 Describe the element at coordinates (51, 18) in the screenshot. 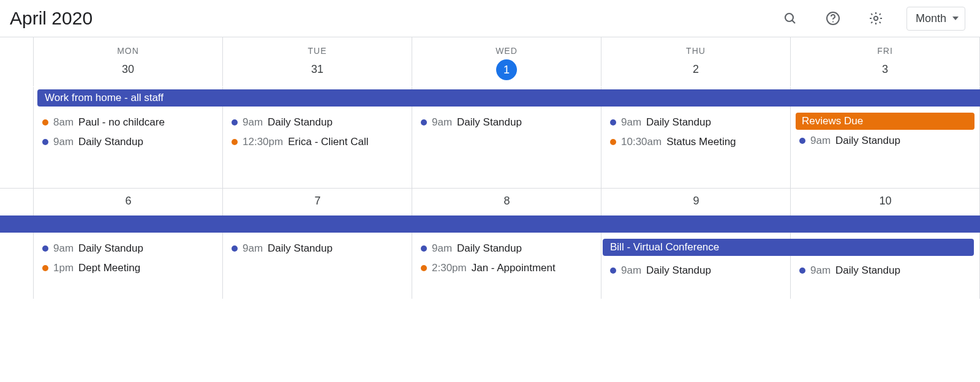

I see `page-title: April 2020` at that location.